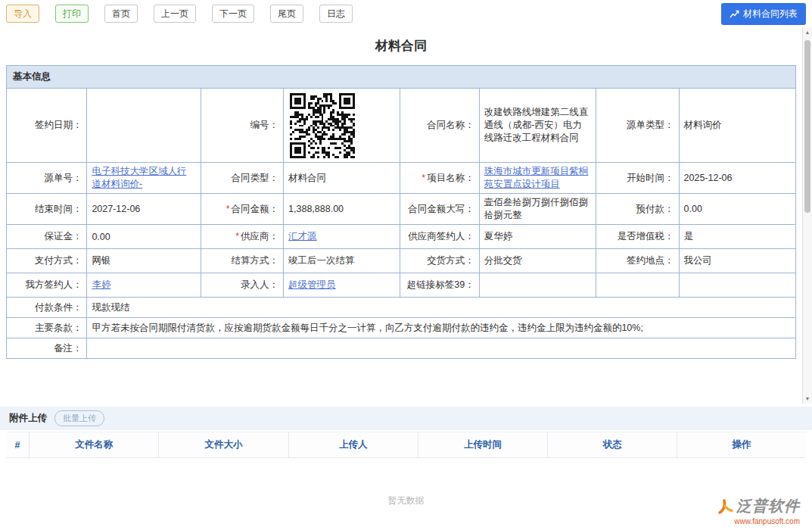  Describe the element at coordinates (47, 285) in the screenshot. I see `our-signer-label: 我方签约人：` at that location.